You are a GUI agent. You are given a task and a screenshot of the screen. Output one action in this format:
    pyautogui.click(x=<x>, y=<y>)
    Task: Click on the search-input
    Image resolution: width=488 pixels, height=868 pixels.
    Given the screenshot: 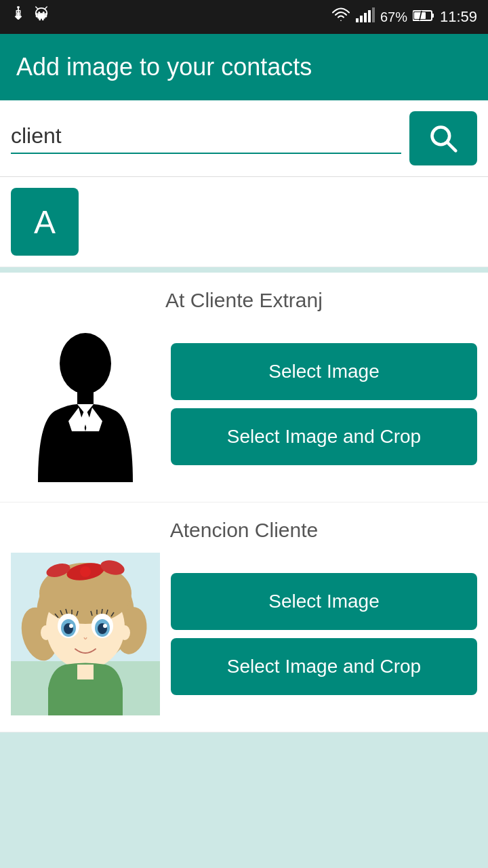 What is the action you would take?
    pyautogui.click(x=206, y=136)
    